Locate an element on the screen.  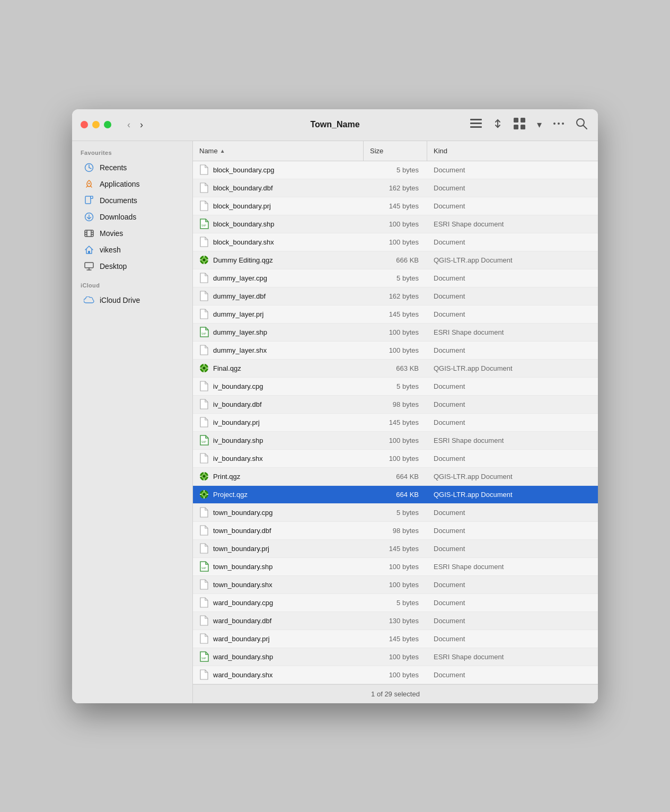
table-row: ward_boundary.prj 145 bytes Document is located at coordinates (395, 639).